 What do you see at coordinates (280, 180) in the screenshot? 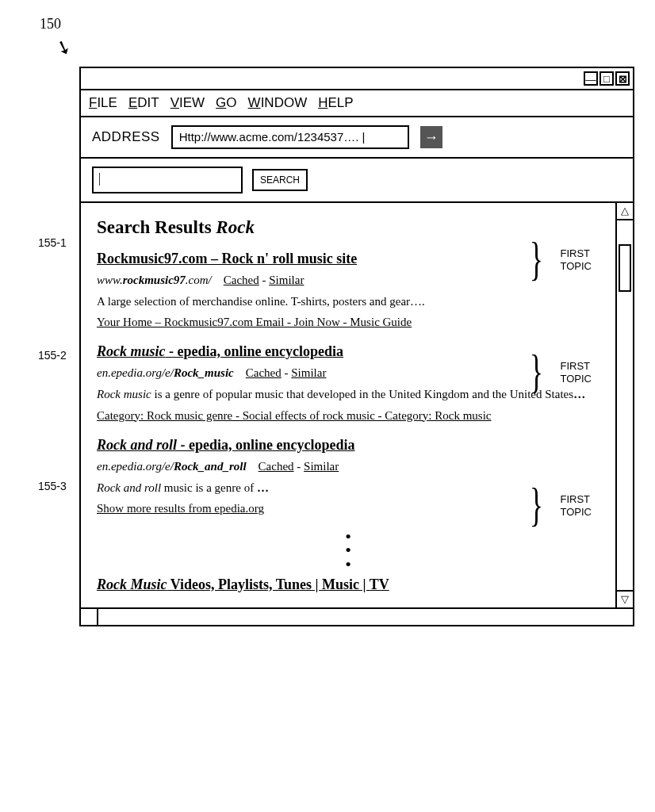
I see `search-button: SEARCH` at bounding box center [280, 180].